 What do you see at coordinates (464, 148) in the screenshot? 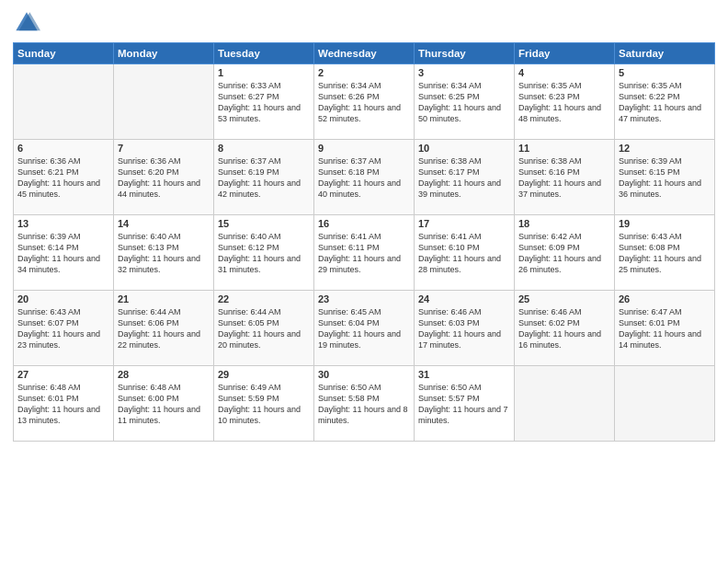
I see `day-number: 10` at bounding box center [464, 148].